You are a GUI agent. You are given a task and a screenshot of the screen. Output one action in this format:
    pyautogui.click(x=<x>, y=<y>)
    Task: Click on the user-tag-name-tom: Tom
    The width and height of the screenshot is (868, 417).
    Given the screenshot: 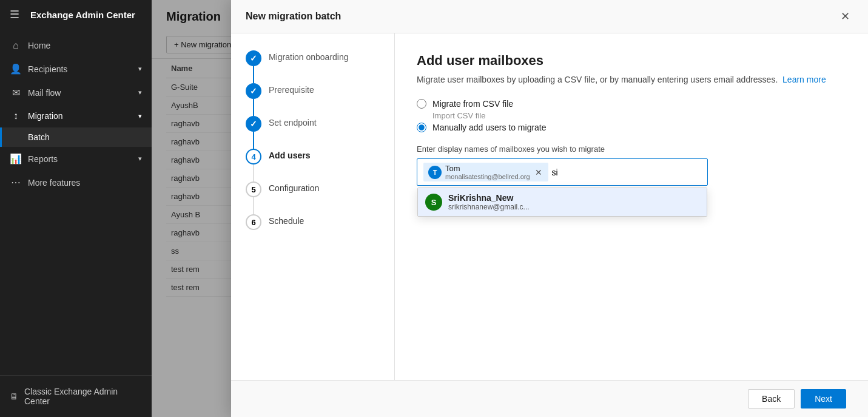 What is the action you would take?
    pyautogui.click(x=488, y=169)
    